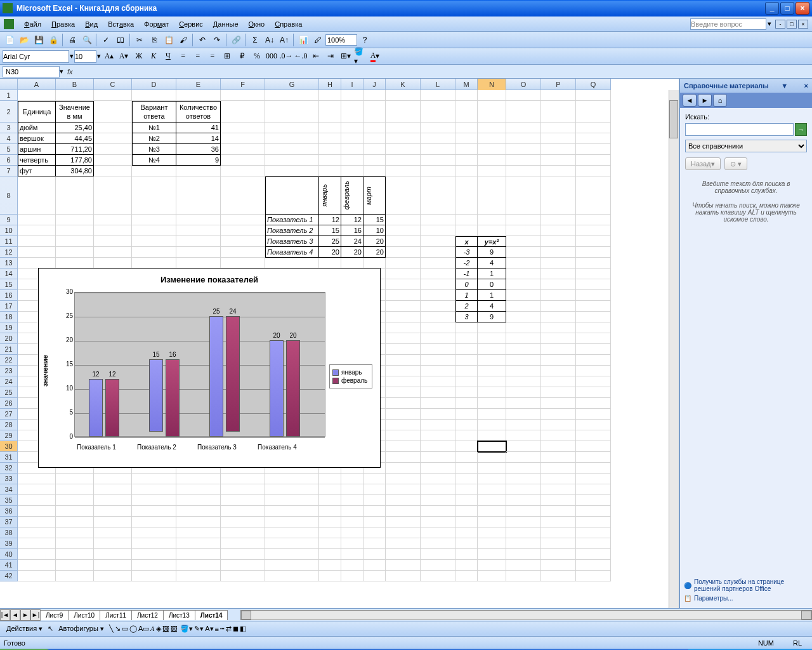  Describe the element at coordinates (209, 368) in the screenshot. I see `chart: Изменение показателей значение январьфев…` at that location.